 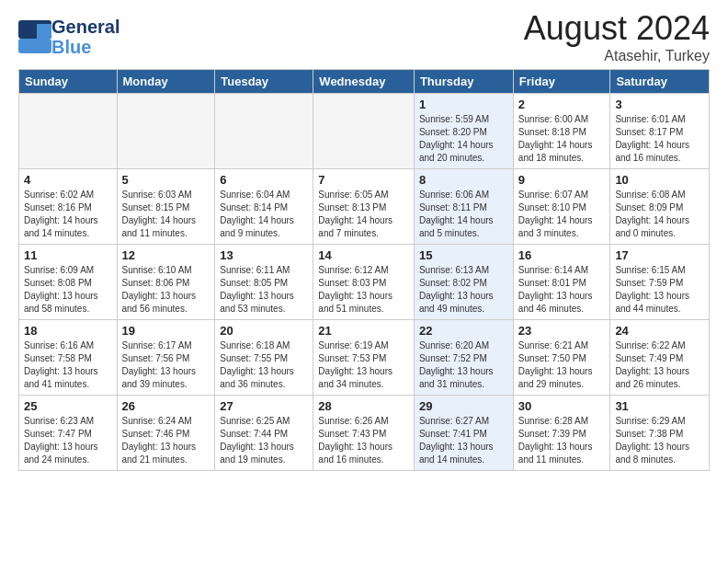 What do you see at coordinates (660, 105) in the screenshot?
I see `day-number: 3` at bounding box center [660, 105].